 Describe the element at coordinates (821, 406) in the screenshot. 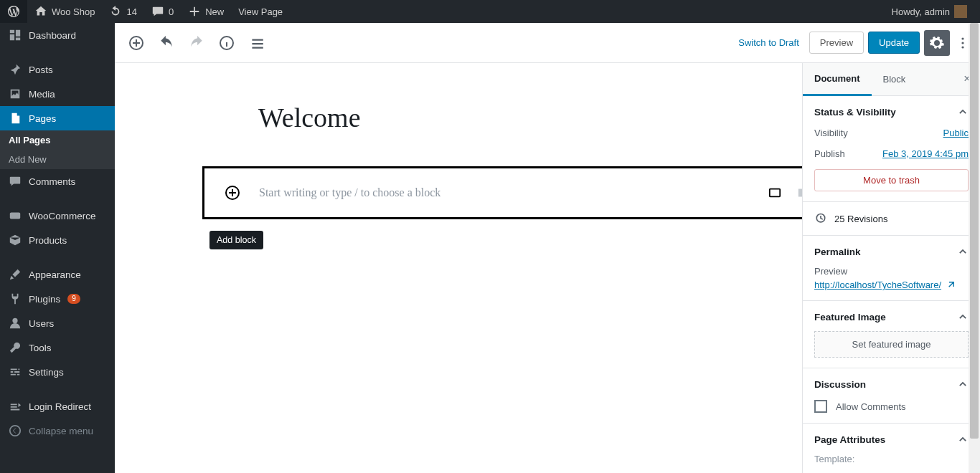

I see `allow-comments-checkbox` at that location.